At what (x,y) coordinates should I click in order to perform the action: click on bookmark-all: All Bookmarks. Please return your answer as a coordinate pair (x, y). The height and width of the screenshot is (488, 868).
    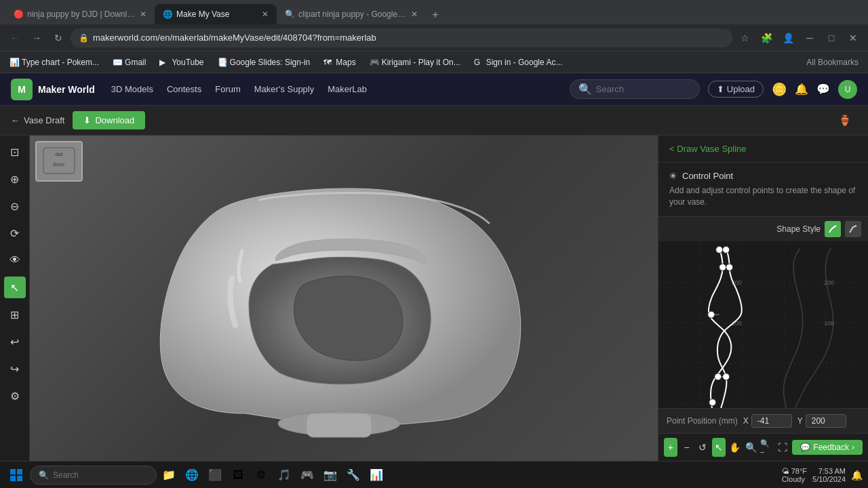
    Looking at the image, I should click on (833, 62).